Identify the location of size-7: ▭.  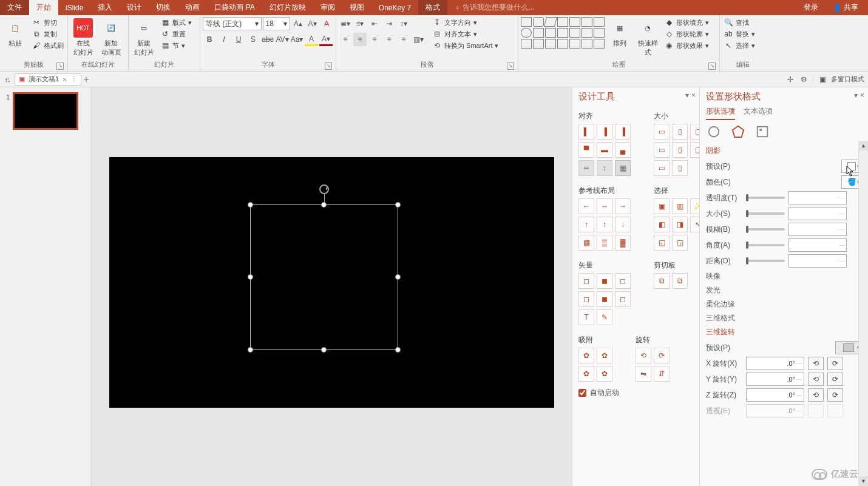
(662, 168).